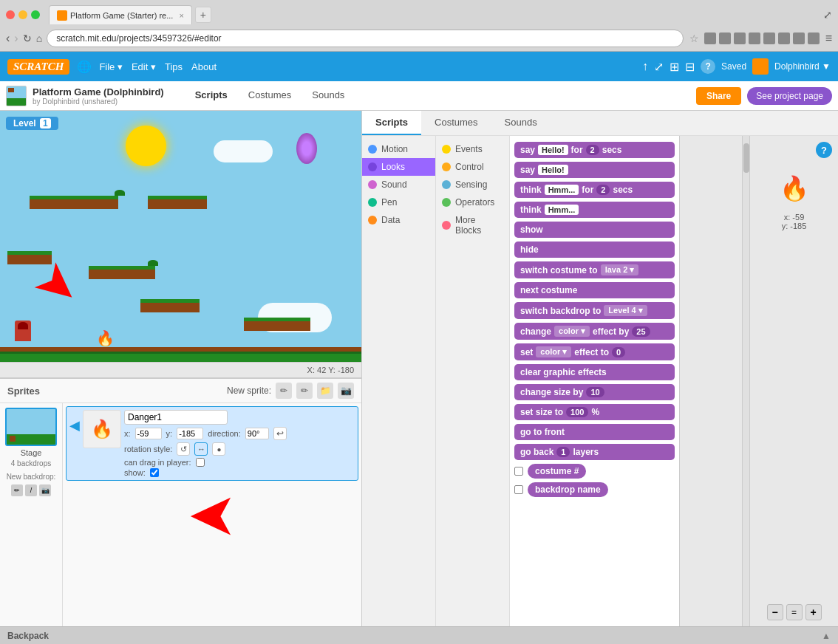  What do you see at coordinates (143, 66) in the screenshot?
I see `menu-edit: Edit ▾` at bounding box center [143, 66].